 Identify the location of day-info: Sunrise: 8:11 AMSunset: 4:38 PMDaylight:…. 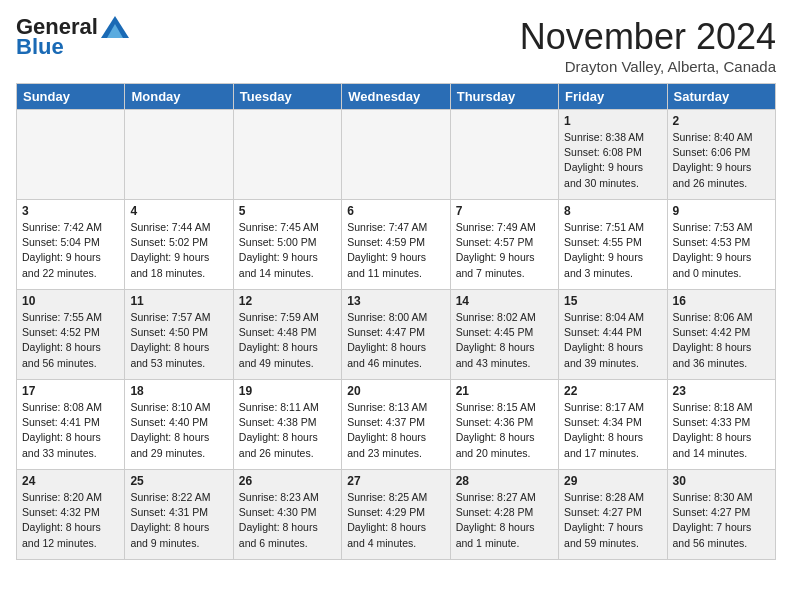
(288, 430).